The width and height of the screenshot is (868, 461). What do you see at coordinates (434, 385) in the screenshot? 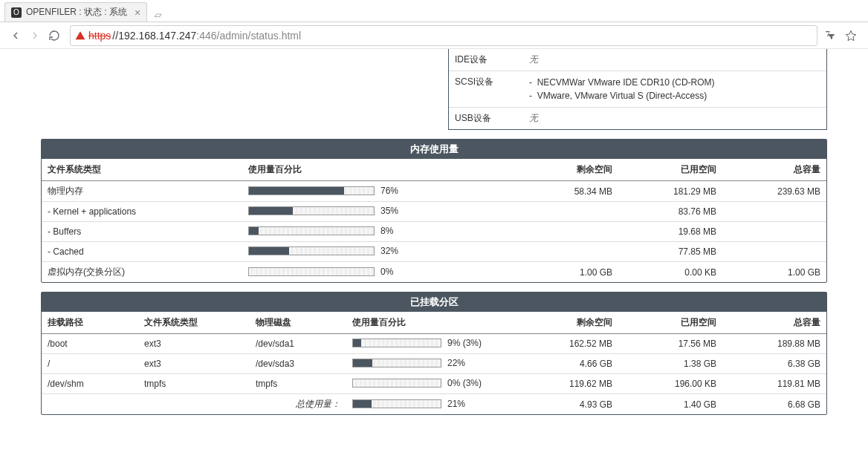
I see `table-row: /dev/shm tmpfs tmpfs 0% (3%) 119.62 MB 1…` at bounding box center [434, 385].